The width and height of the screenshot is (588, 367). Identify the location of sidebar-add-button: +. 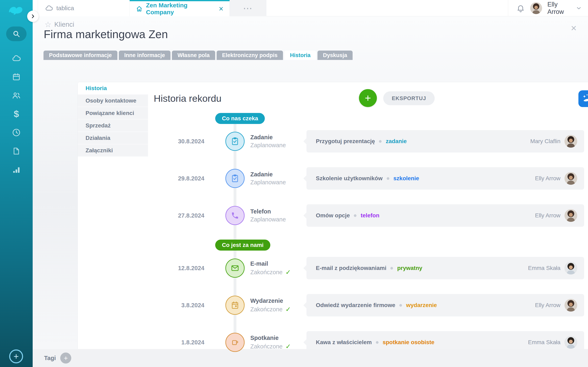
(16, 356).